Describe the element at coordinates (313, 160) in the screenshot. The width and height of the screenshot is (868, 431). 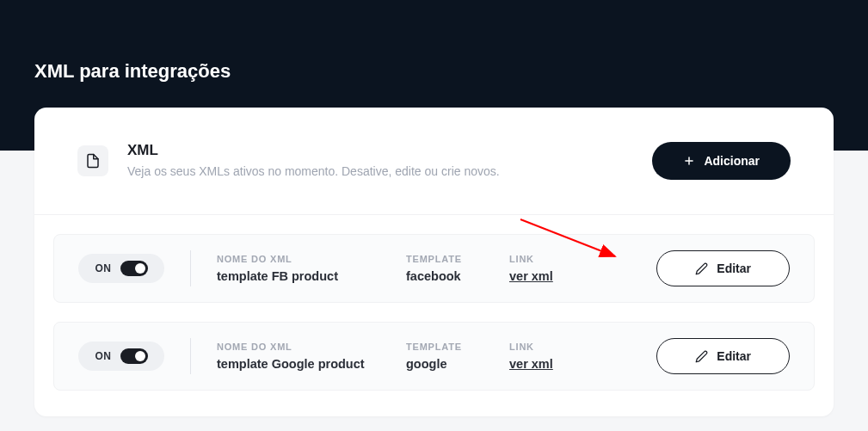
I see `card-header-text: XML Veja os seus XMLs ativos no momento.…` at that location.